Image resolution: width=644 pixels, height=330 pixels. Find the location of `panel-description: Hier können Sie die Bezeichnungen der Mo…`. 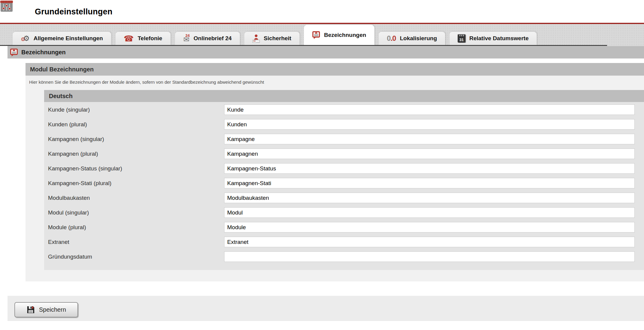

panel-description: Hier können Sie die Bezeichnungen der Mo… is located at coordinates (146, 82).